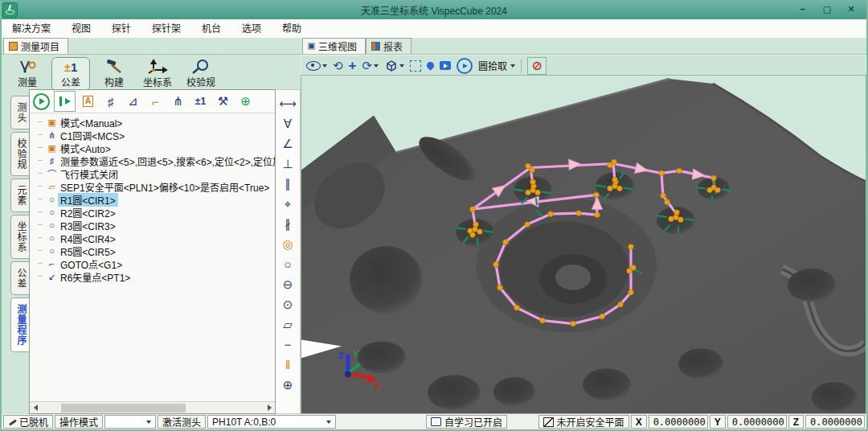 The image size is (868, 431). What do you see at coordinates (288, 143) in the screenshot?
I see `angle-icon: ∠` at bounding box center [288, 143].